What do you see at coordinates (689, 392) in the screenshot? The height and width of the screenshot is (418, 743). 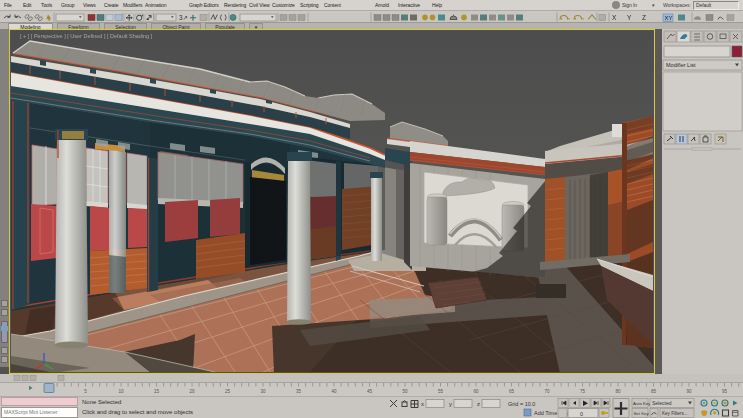 I see `svg-text: 90` at bounding box center [689, 392].